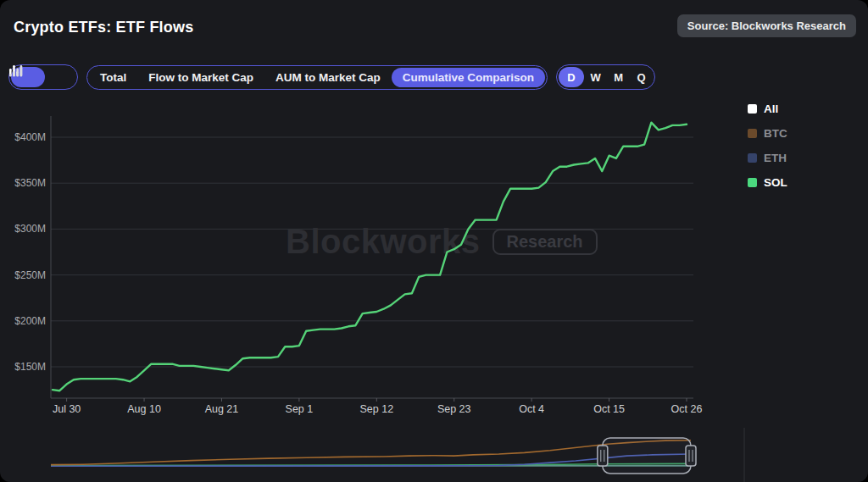  I want to click on period-quarter-button: Q, so click(641, 77).